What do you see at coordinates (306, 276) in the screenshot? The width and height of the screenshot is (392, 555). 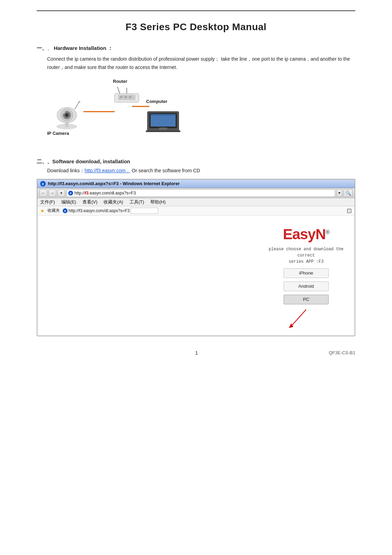 I see `browser-content-right: EasyN® please choose and download the co…` at bounding box center [306, 276].